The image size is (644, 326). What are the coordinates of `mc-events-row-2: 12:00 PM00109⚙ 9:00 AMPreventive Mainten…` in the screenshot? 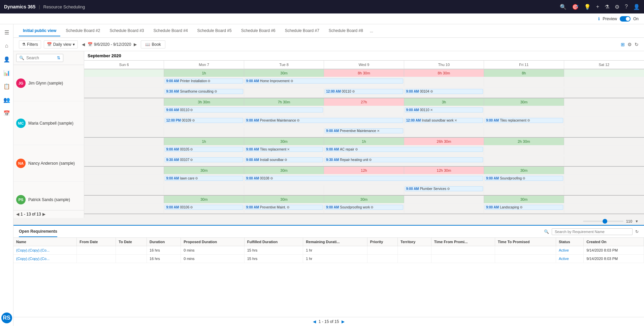 It's located at (364, 121).